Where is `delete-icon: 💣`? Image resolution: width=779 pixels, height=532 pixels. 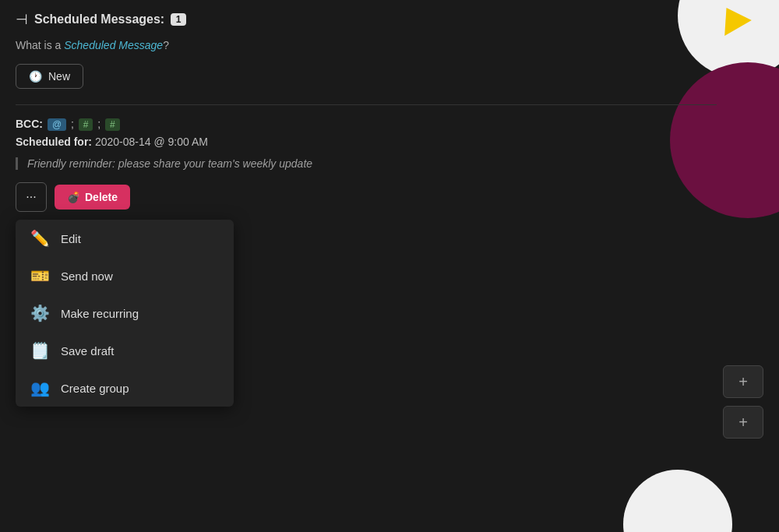 delete-icon: 💣 is located at coordinates (73, 197).